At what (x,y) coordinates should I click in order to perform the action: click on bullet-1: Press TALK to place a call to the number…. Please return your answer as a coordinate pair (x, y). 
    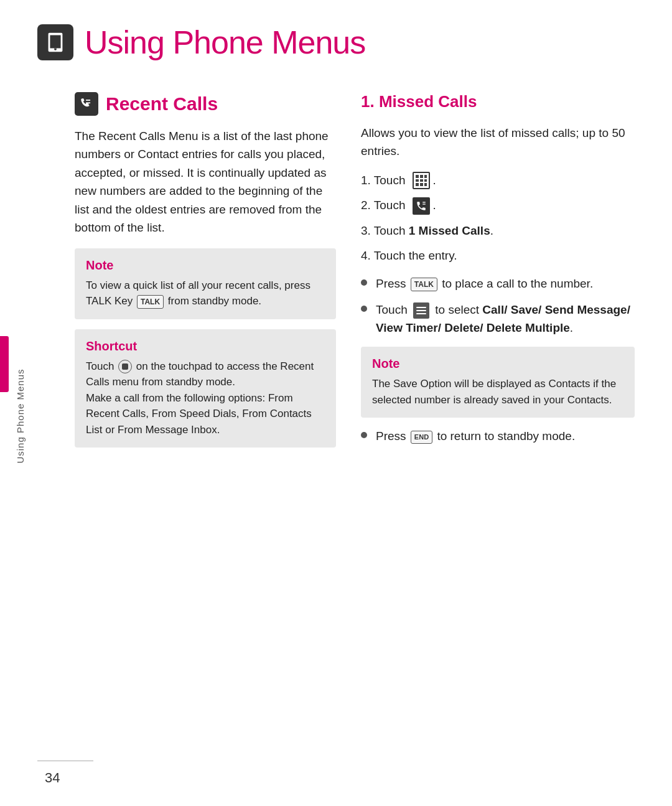
    Looking at the image, I should click on (498, 284).